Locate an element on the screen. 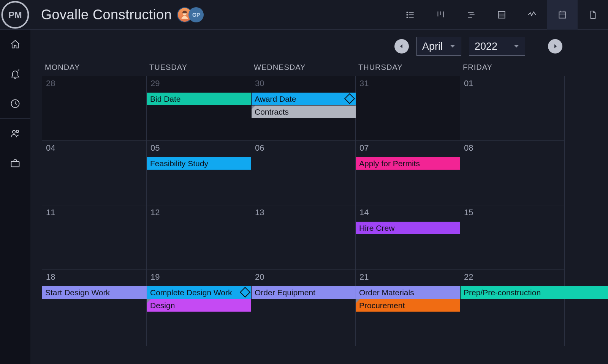  view-workload is located at coordinates (532, 15).